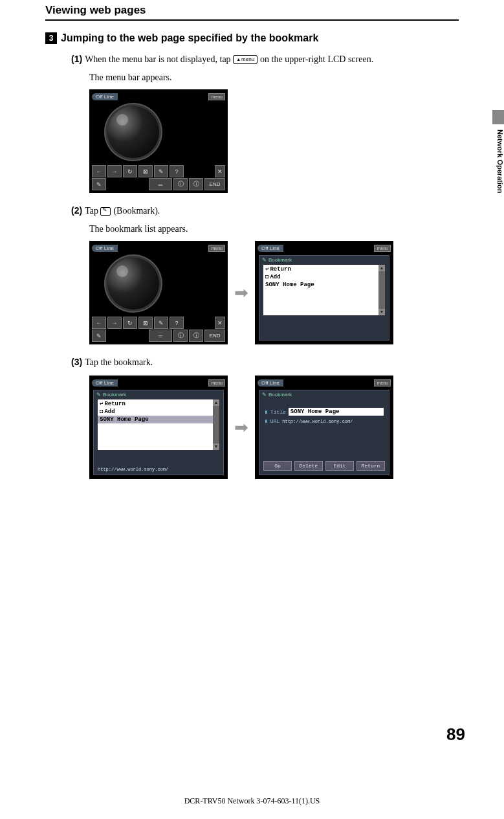 This screenshot has width=504, height=819. I want to click on bookmark-title-text-3: Bookmark, so click(280, 395).